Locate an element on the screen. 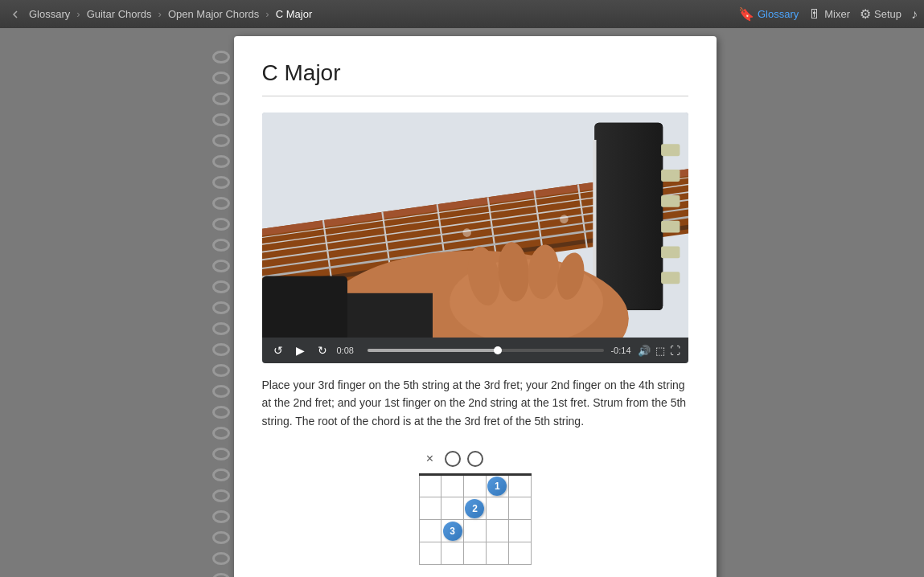  nav-item-guitar-chords: Guitar Chords is located at coordinates (119, 14).